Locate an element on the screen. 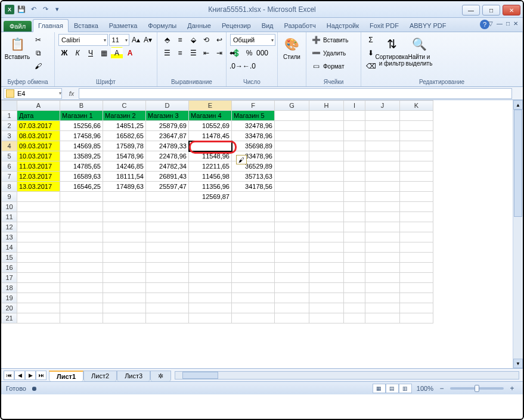 Image resolution: width=524 pixels, height=420 pixels. sort-filter-button: ⇅ Сортировка и фильтр is located at coordinates (392, 51).